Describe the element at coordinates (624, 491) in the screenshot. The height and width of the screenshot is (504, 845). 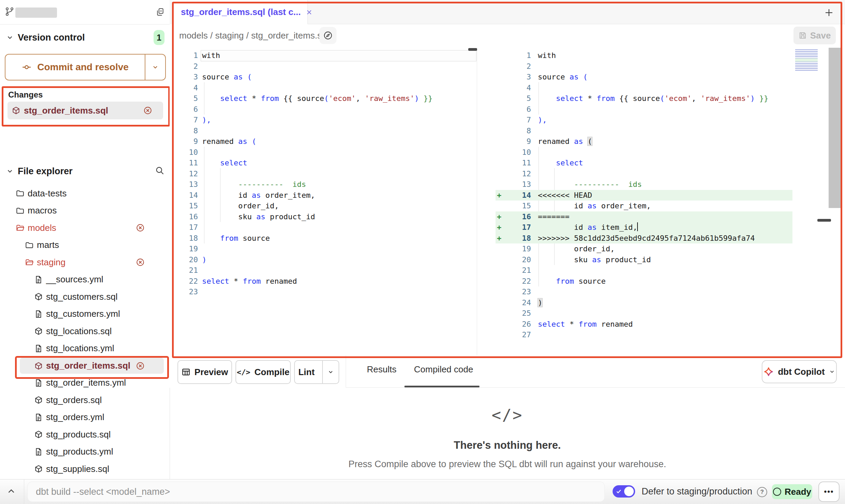
I see `defer-toggle` at that location.